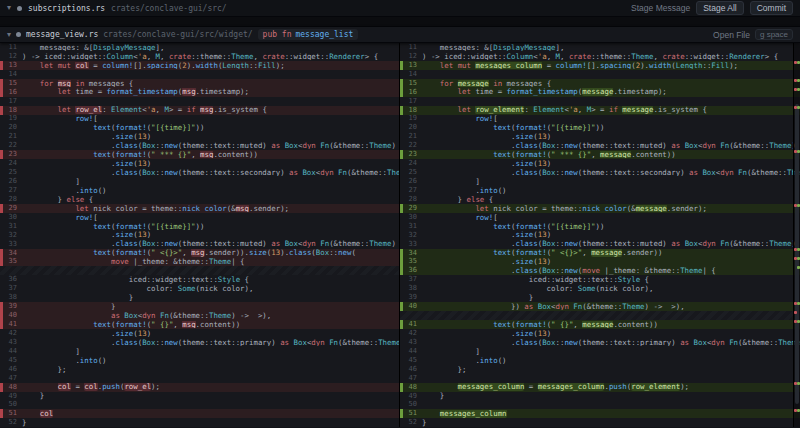  What do you see at coordinates (210, 208) in the screenshot?
I see `code-line: let nick_color = theme::nick_color(&msg.…` at bounding box center [210, 208].